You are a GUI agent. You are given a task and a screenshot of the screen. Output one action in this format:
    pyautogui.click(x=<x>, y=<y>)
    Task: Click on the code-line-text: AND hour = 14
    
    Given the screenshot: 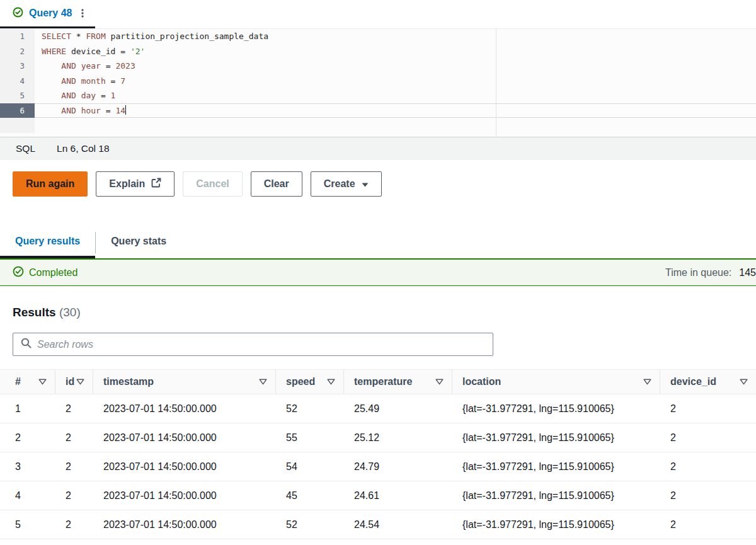 What is the action you would take?
    pyautogui.click(x=396, y=111)
    